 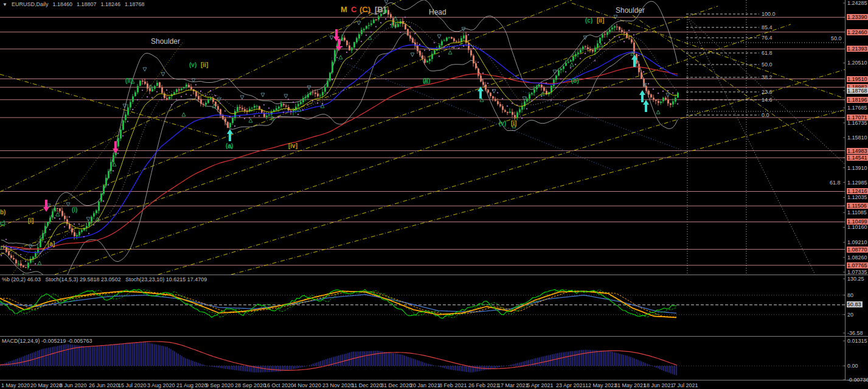 I want to click on indicator1-axis-tick: -36.58, so click(x=855, y=333).